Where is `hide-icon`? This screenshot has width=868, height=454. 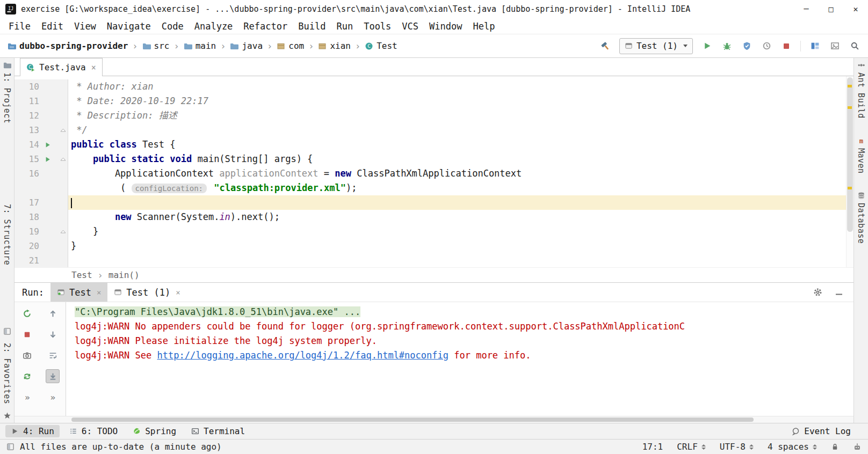 hide-icon is located at coordinates (839, 292).